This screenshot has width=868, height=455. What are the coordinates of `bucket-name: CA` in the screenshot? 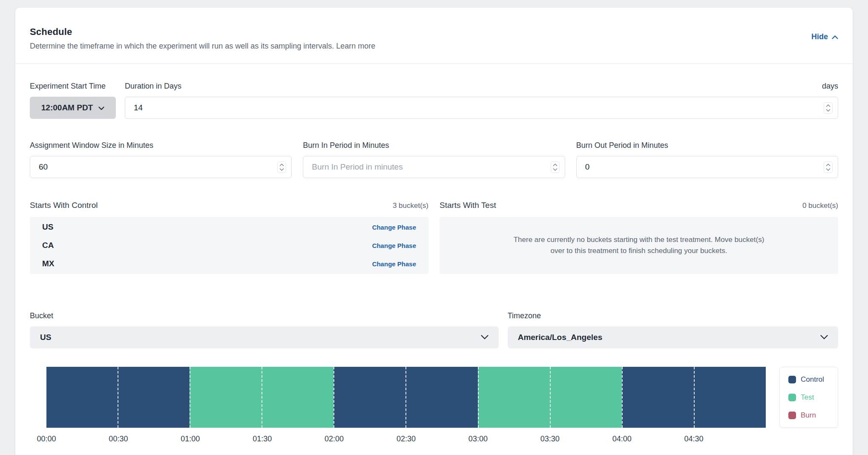 It's located at (48, 245).